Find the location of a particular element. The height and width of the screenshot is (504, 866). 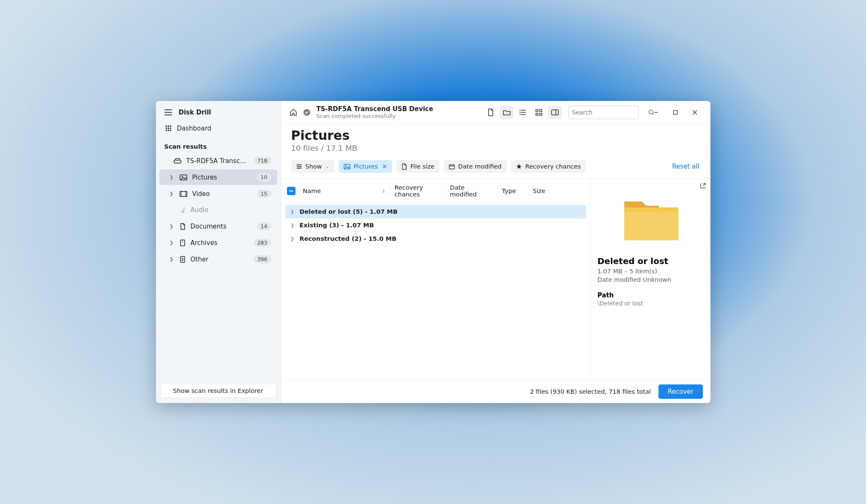

count-badge: 283 is located at coordinates (262, 242).